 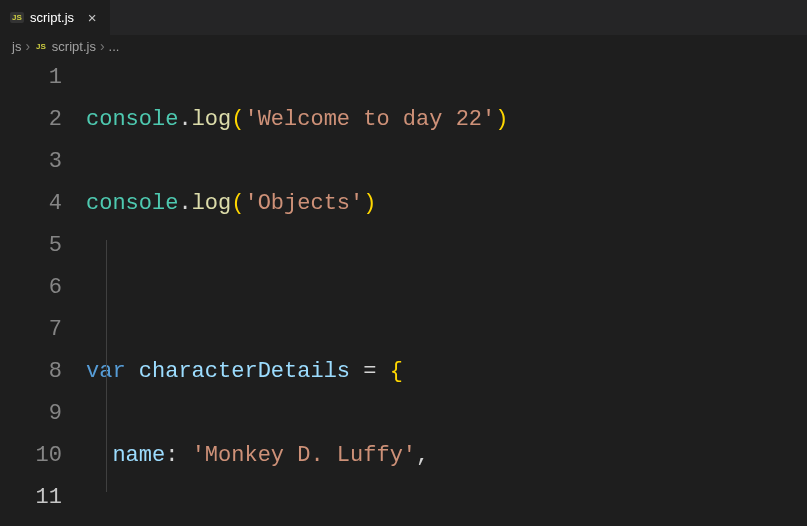 What do you see at coordinates (31, 498) in the screenshot?
I see `line-number: 11` at bounding box center [31, 498].